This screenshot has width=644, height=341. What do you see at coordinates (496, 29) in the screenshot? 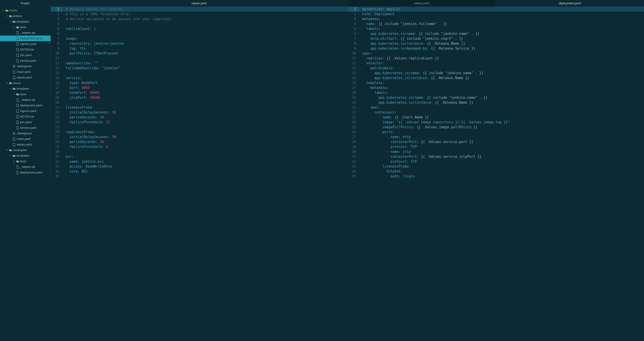
I see `code-line: 5 labels:` at bounding box center [496, 29].